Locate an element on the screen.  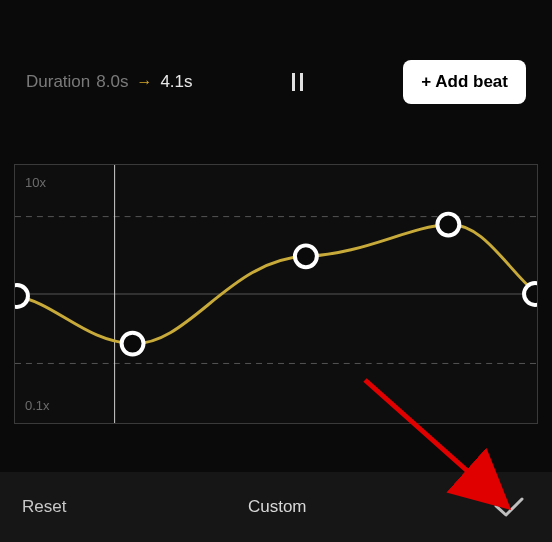
plus-icon: + is located at coordinates (426, 82).